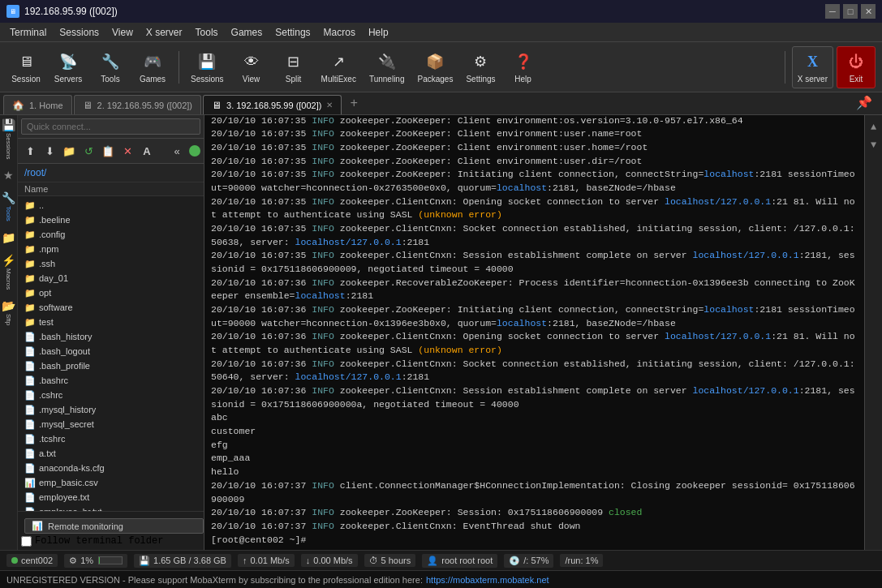 This screenshot has width=882, height=588. I want to click on sidebar-tab-files: 📁, so click(9, 238).